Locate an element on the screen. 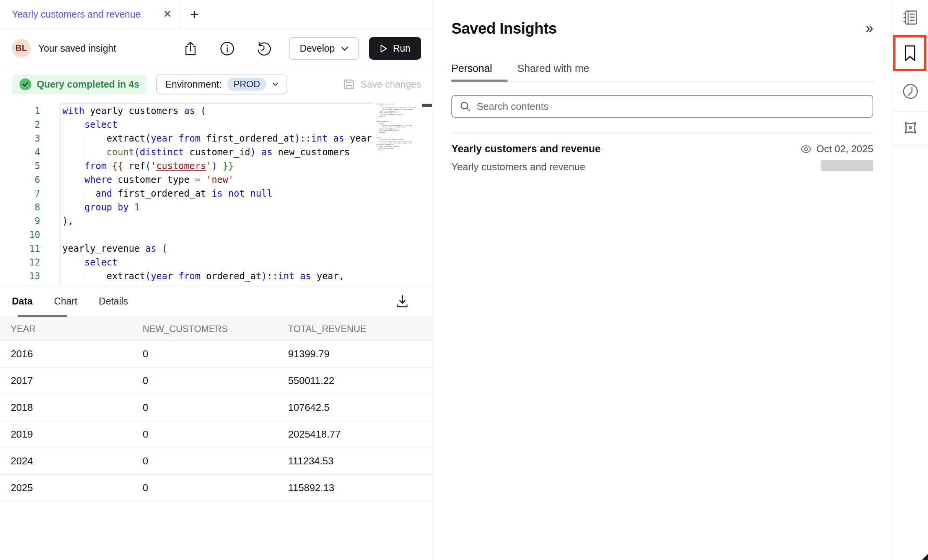 This screenshot has width=928, height=560. line-number: 7 is located at coordinates (20, 194).